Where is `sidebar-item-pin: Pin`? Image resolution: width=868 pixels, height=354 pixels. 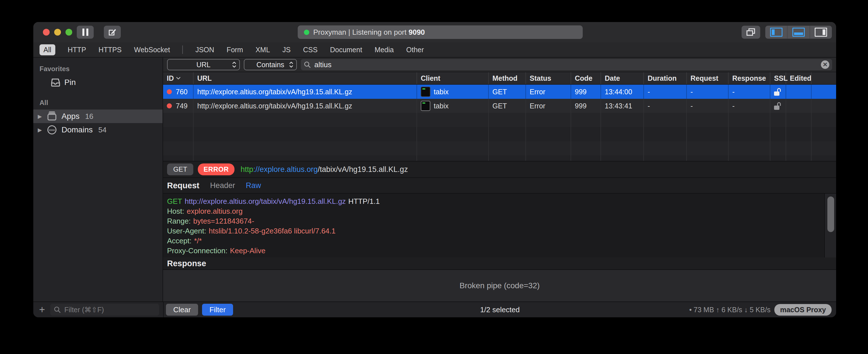
sidebar-item-pin: Pin is located at coordinates (98, 82).